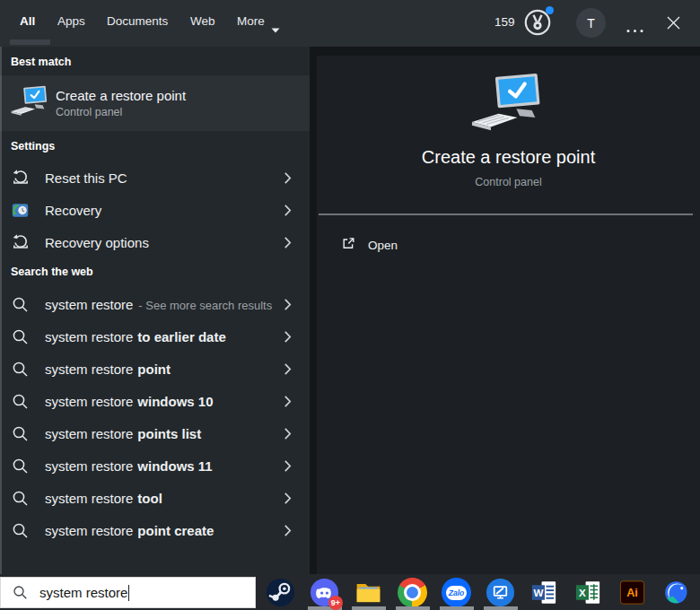 The width and height of the screenshot is (700, 610). Describe the element at coordinates (154, 103) in the screenshot. I see `best-match-result: Create a restore point Control panel` at that location.